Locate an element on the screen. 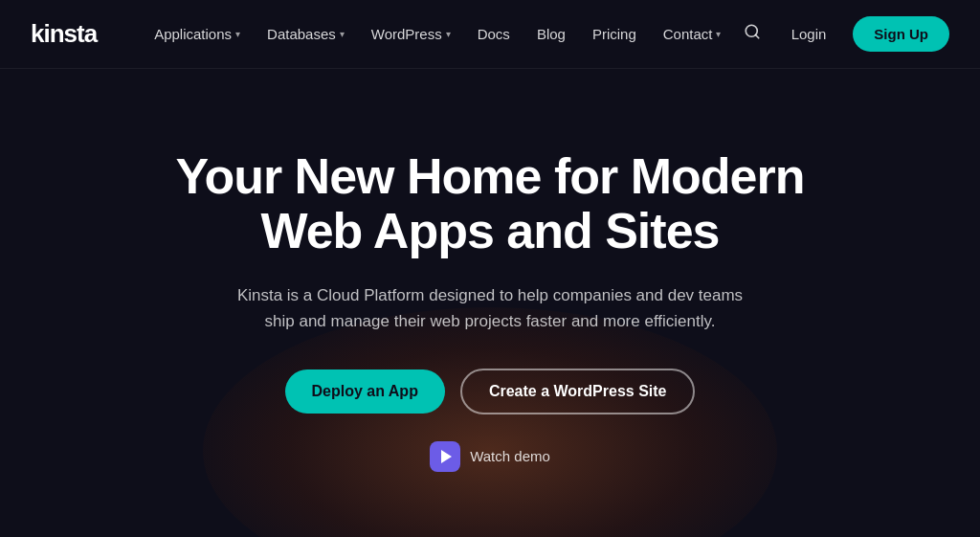  signup-button: Sign Up is located at coordinates (902, 34).